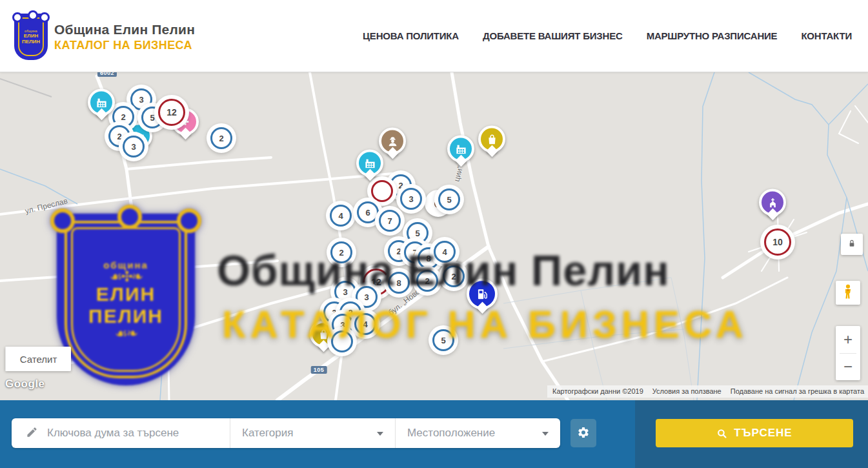  What do you see at coordinates (382, 191) in the screenshot?
I see `cluster-marker` at bounding box center [382, 191].